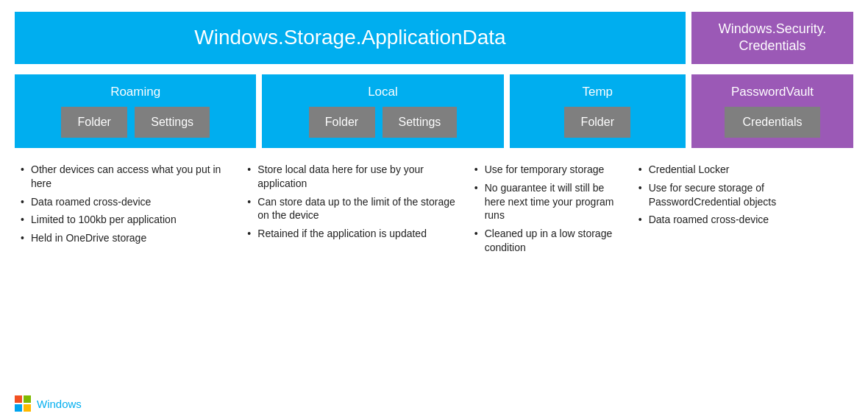 This screenshot has height=419, width=868. Describe the element at coordinates (434, 38) in the screenshot. I see `header-row: Windows.Storage.ApplicationData Windows.…` at that location.